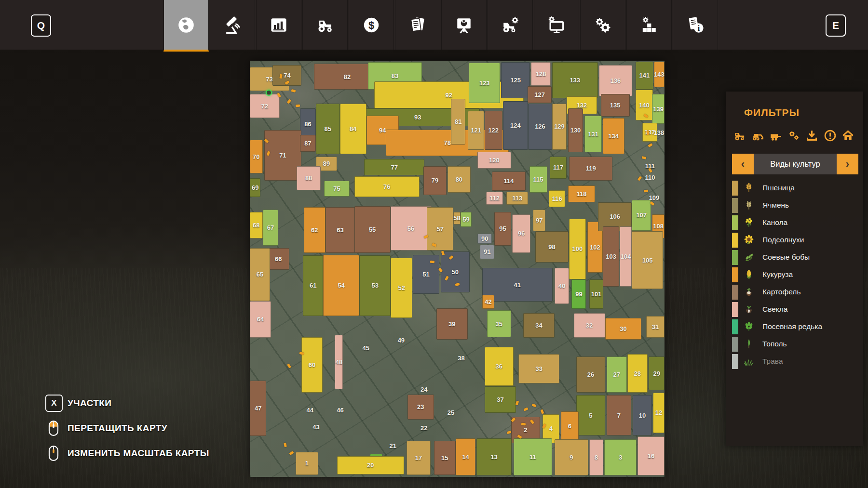 The image size is (868, 488). Describe the element at coordinates (623, 329) in the screenshot. I see `map-field-30: 30` at that location.